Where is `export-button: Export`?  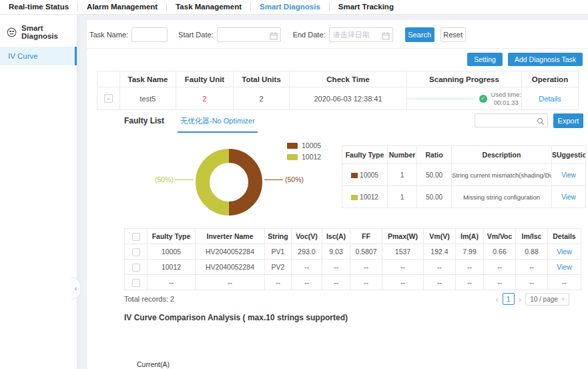 export-button: Export is located at coordinates (569, 121).